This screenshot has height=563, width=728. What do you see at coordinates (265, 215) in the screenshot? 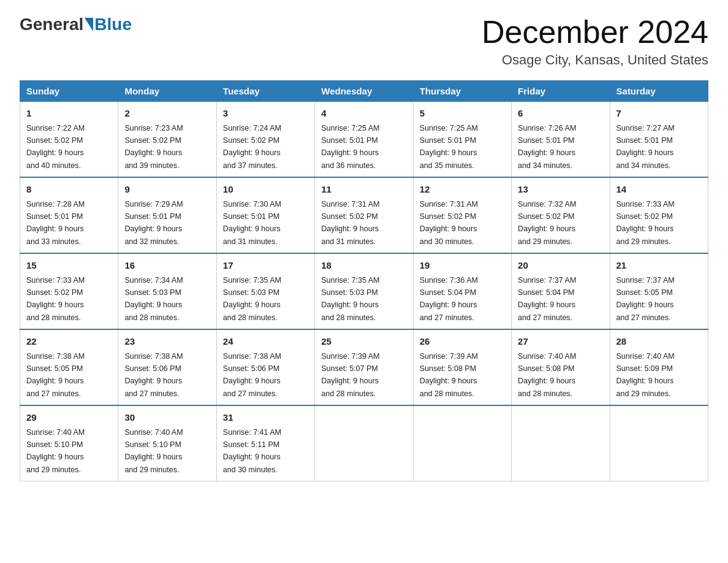
I see `table-row: 10 Sunrise: 7:30 AMSunset: 5:01 PMDaylig…` at bounding box center [265, 215].